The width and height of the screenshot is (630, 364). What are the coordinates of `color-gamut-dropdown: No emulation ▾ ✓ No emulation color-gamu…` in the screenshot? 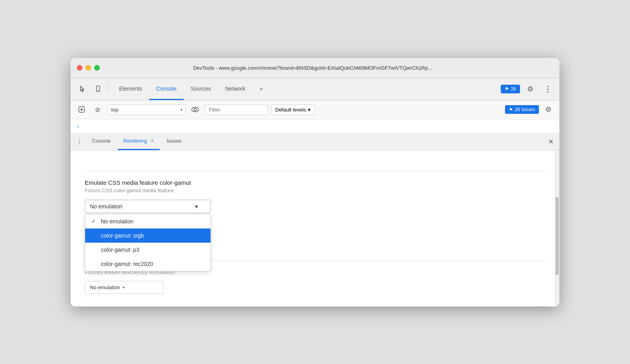 It's located at (148, 206).